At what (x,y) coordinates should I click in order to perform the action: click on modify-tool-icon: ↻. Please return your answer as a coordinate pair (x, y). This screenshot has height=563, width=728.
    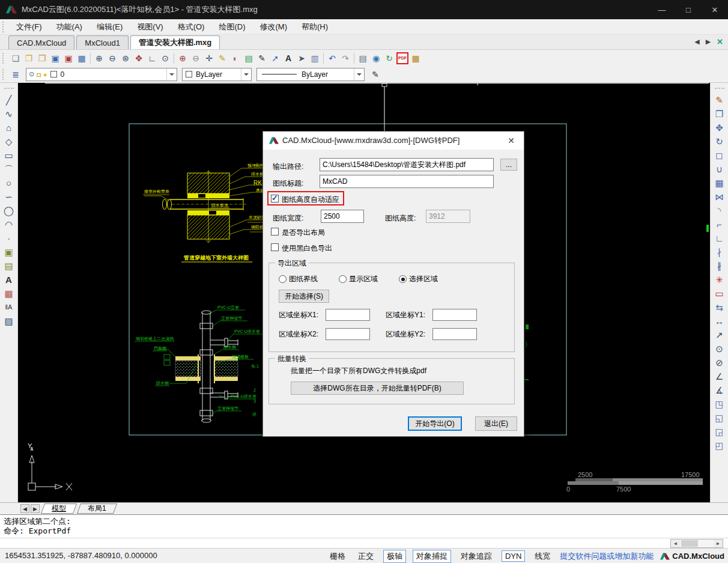
    Looking at the image, I should click on (720, 142).